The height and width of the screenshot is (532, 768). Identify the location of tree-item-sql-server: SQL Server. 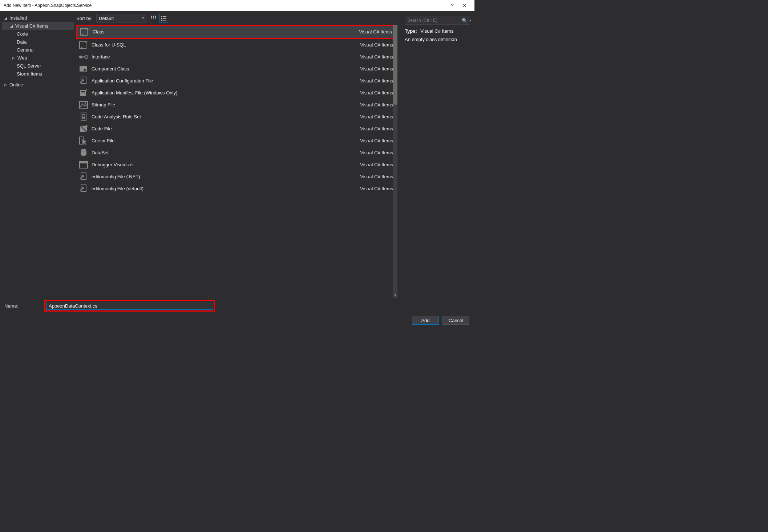
(38, 66).